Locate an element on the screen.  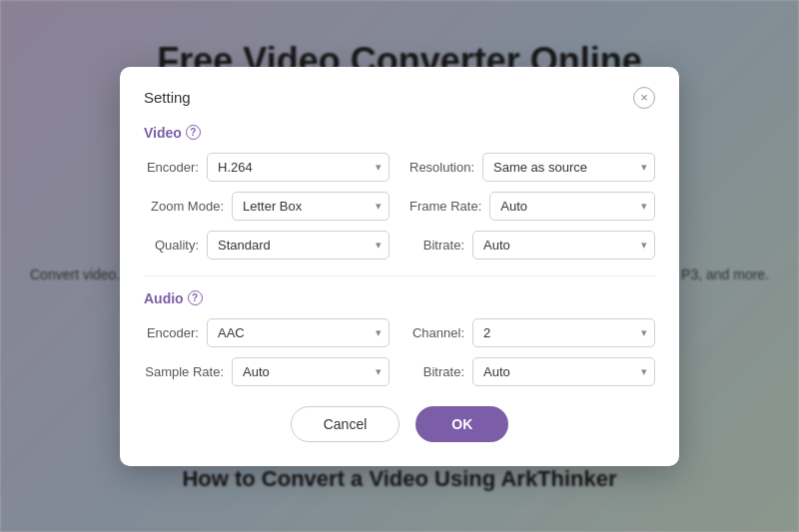
close-button: × is located at coordinates (644, 98).